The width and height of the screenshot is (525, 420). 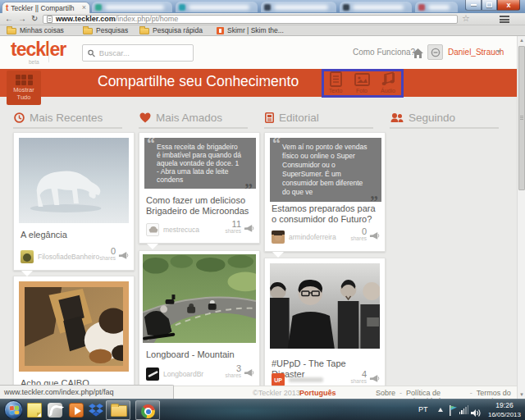 I want to click on share-button: 11shares, so click(x=240, y=226).